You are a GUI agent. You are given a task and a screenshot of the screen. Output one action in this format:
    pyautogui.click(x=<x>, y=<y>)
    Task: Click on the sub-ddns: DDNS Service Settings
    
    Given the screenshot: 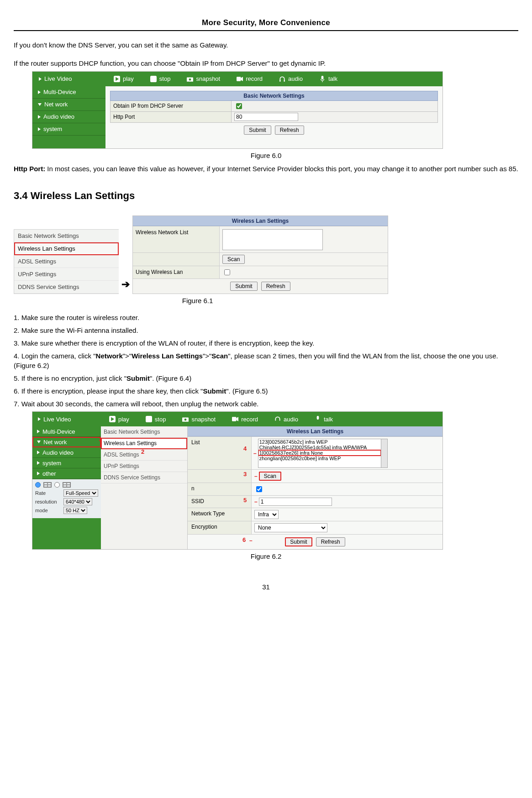 What is the action you would take?
    pyautogui.click(x=144, y=478)
    